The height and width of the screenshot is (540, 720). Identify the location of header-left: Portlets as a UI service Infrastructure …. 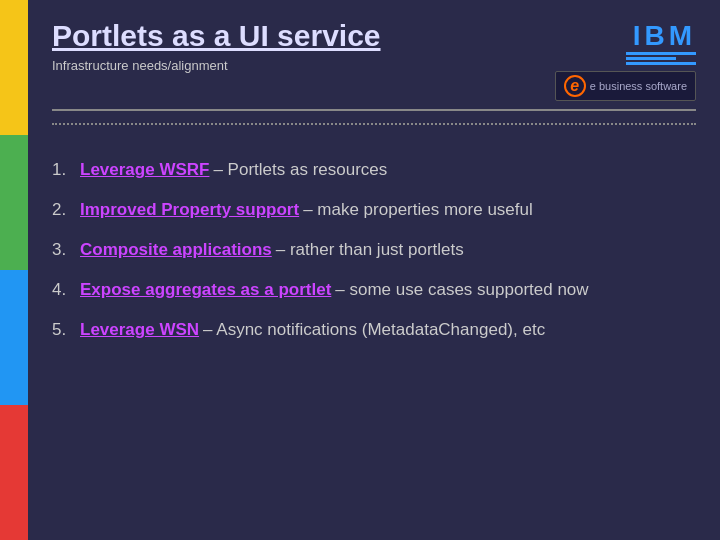
(216, 46).